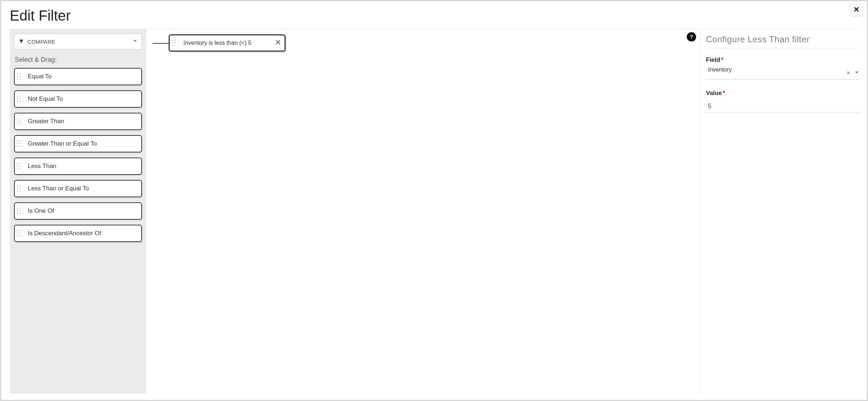 Image resolution: width=868 pixels, height=401 pixels. I want to click on filter-node-label: Inventory is less than (<) 5, so click(225, 43).